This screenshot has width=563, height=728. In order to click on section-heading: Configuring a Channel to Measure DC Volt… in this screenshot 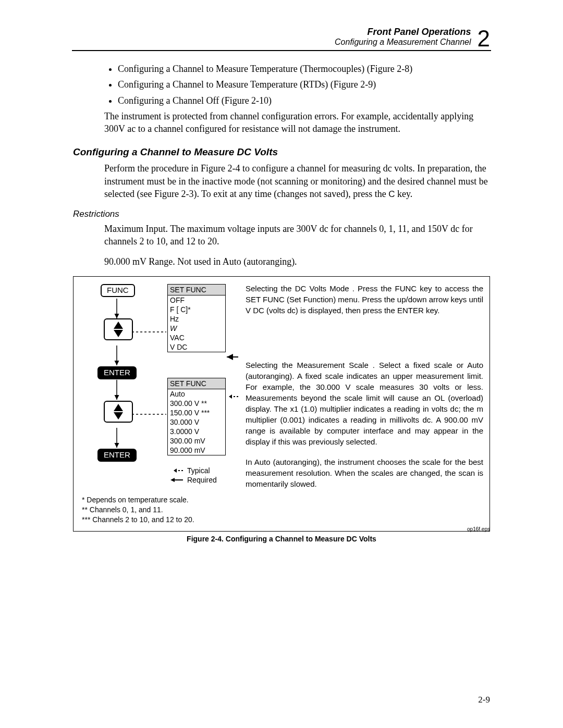, I will do `click(282, 152)`.